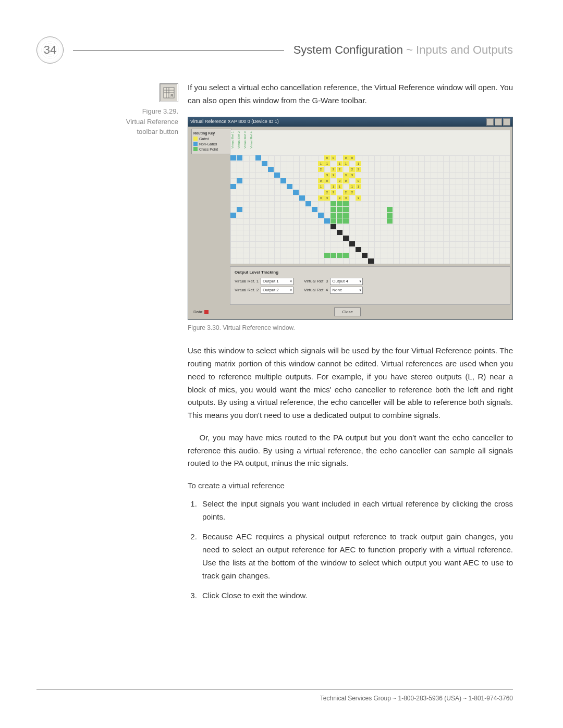 The image size is (563, 728). I want to click on svg-text: R, so click(172, 96).